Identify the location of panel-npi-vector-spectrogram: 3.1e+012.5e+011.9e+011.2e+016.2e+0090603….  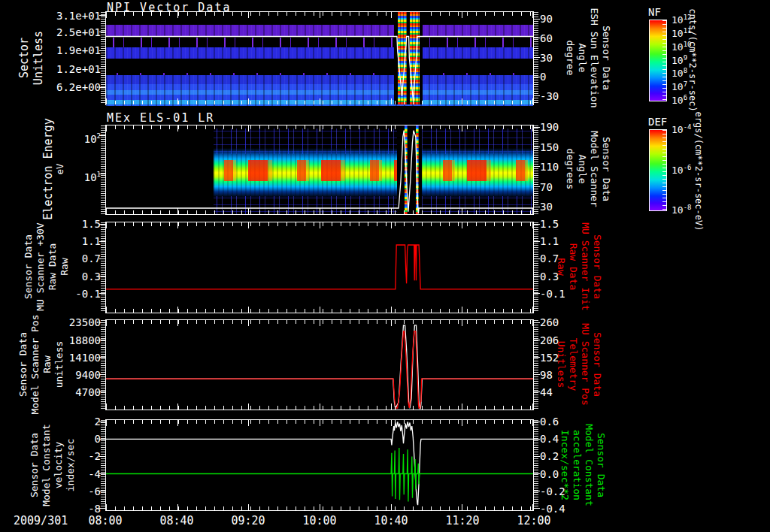
(320, 59).